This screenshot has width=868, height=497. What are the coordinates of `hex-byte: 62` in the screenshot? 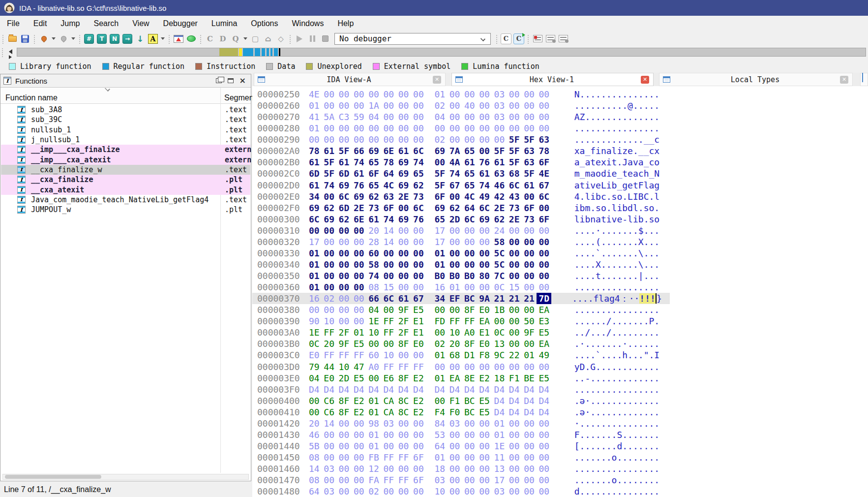 It's located at (376, 197).